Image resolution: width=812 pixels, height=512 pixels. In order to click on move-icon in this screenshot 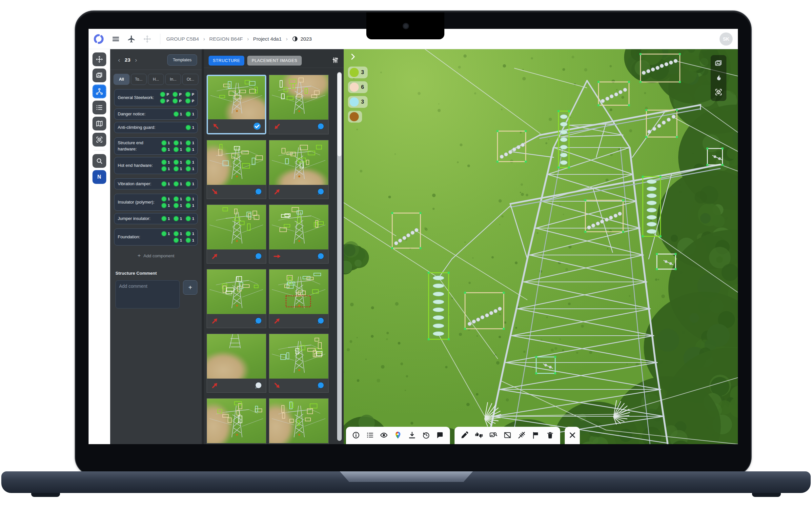, I will do `click(147, 39)`.